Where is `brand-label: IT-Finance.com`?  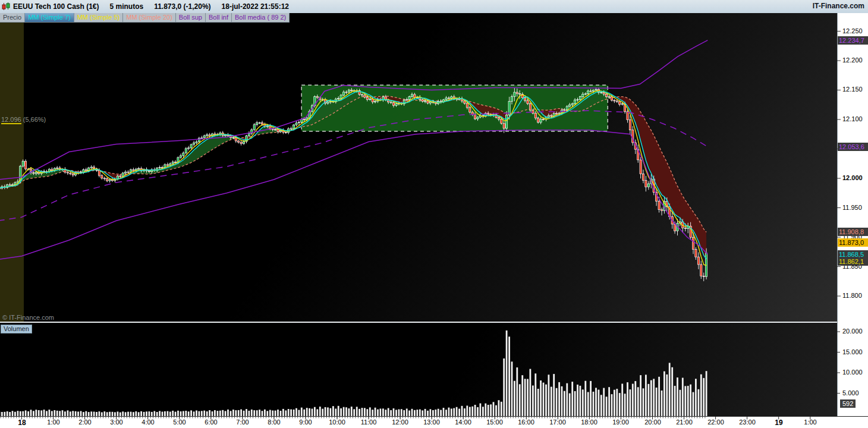
brand-label: IT-Finance.com is located at coordinates (838, 6).